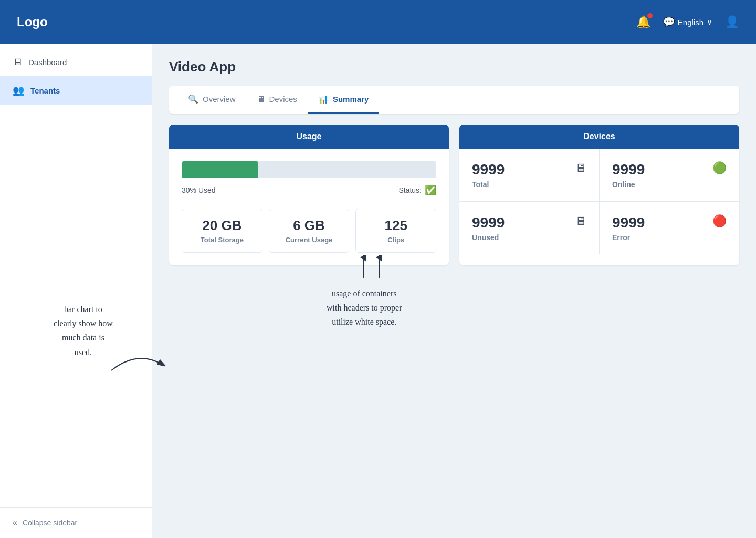 This screenshot has width=756, height=538. Describe the element at coordinates (309, 240) in the screenshot. I see `stat-current-usage-label: Current Usage` at that location.